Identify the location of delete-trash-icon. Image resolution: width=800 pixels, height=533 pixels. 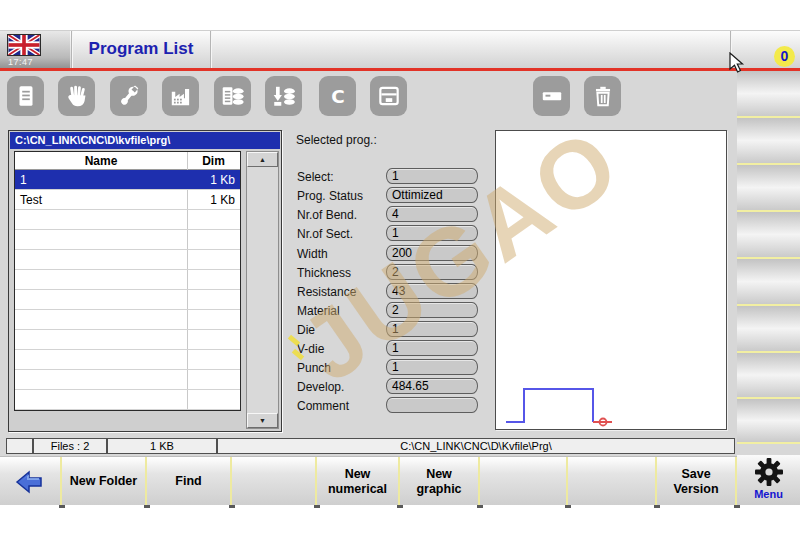
(602, 96).